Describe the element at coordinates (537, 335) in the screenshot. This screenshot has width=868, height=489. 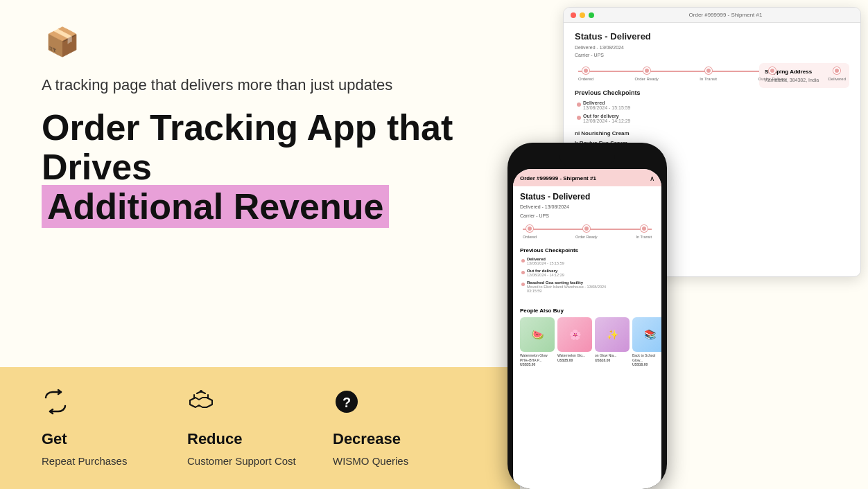
I see `product-img-1: 🍉` at that location.